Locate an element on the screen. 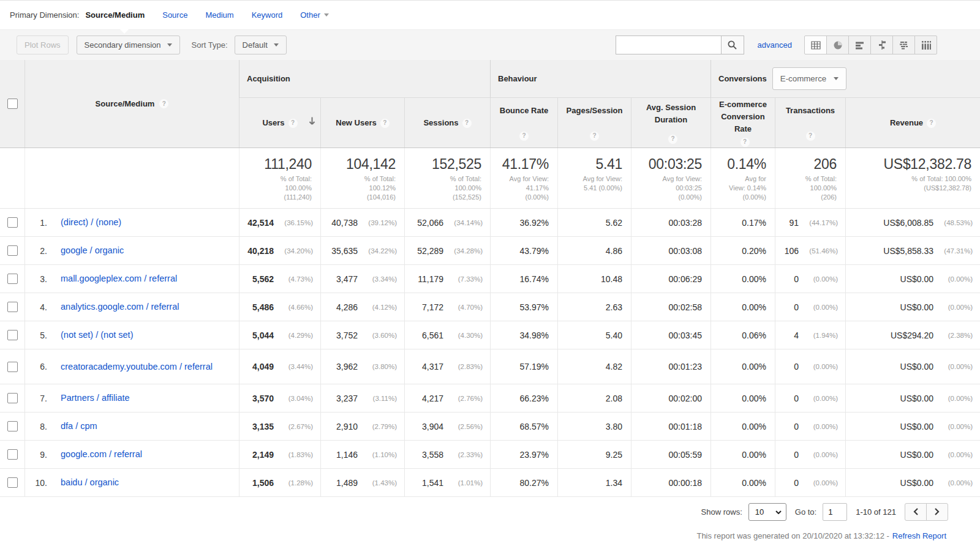 The image size is (980, 560). new-users-percent: (1.43%) is located at coordinates (377, 483).